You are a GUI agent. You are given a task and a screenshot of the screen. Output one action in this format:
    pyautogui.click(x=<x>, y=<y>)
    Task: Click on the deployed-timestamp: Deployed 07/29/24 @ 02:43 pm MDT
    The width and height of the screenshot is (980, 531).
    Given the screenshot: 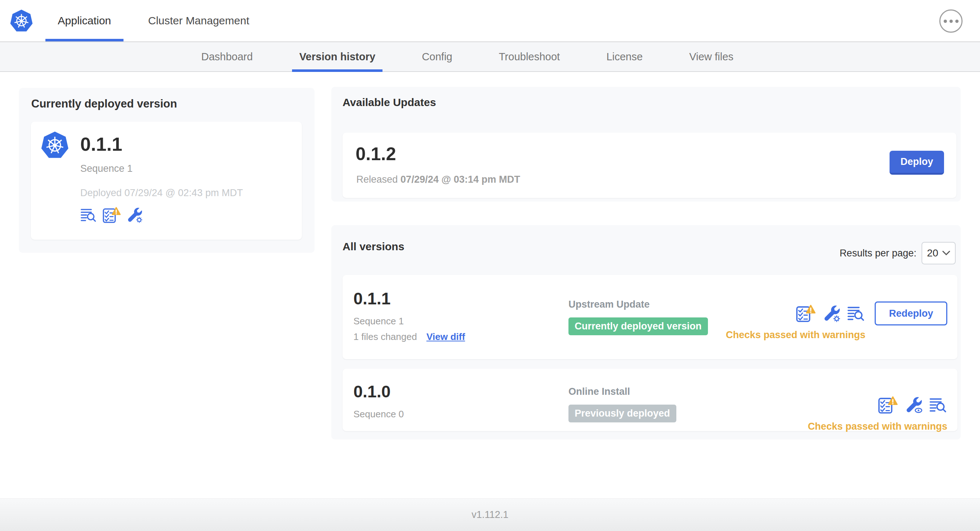 What is the action you would take?
    pyautogui.click(x=162, y=193)
    